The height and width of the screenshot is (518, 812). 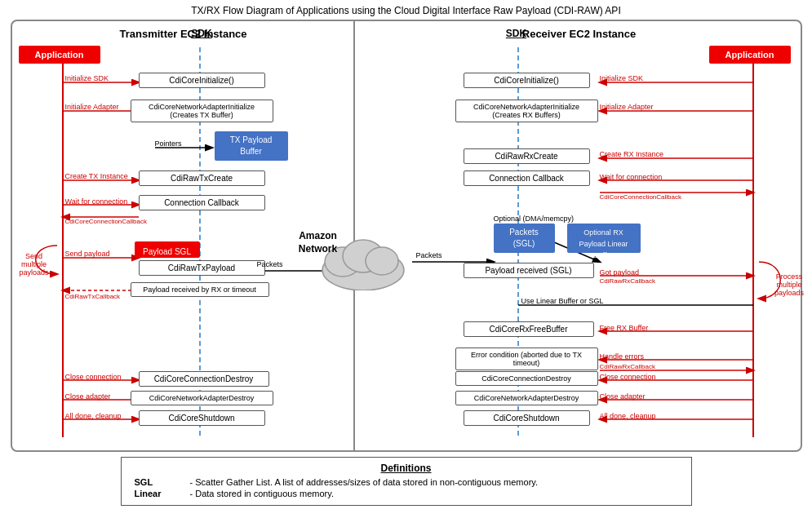 What do you see at coordinates (632, 154) in the screenshot?
I see `rx-create-instance-label: Create RX Instance` at bounding box center [632, 154].